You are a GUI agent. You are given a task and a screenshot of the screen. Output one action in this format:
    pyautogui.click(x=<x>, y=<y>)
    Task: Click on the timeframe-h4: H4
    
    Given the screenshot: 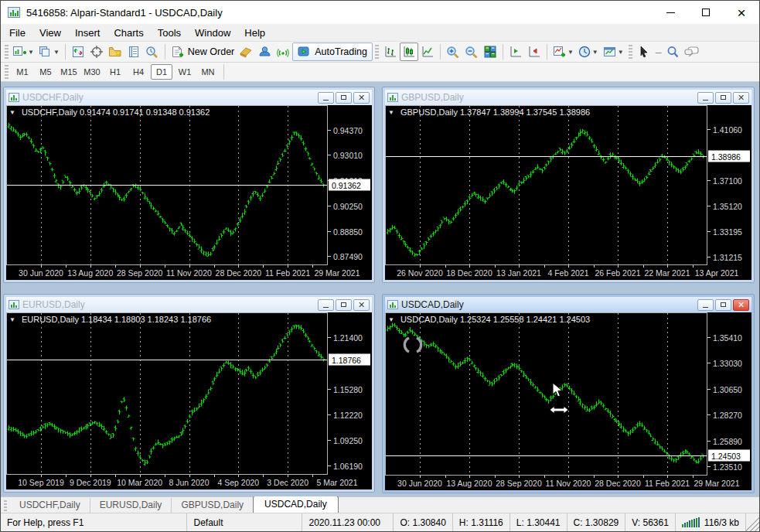 What is the action you would take?
    pyautogui.click(x=138, y=72)
    